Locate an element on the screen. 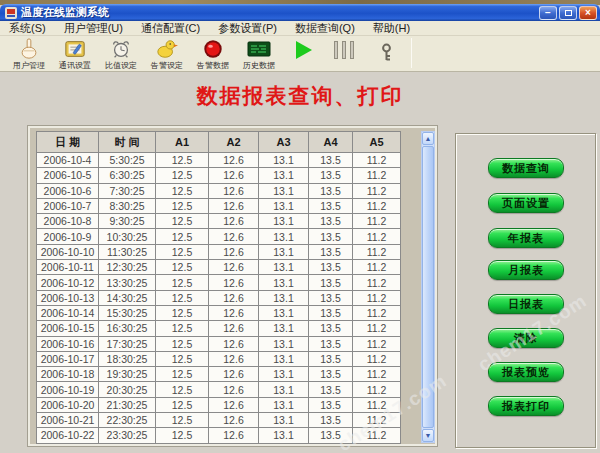 The width and height of the screenshot is (600, 453). cell-date: 2006-10-8 is located at coordinates (68, 222).